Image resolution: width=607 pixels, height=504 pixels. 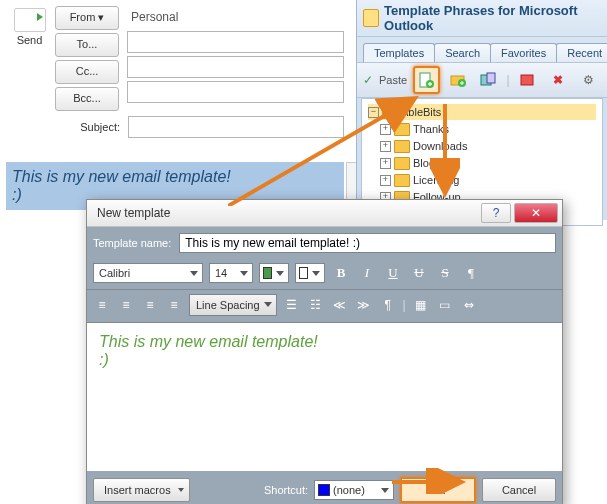 What do you see at coordinates (368, 243) in the screenshot?
I see `template-name-input` at bounding box center [368, 243].